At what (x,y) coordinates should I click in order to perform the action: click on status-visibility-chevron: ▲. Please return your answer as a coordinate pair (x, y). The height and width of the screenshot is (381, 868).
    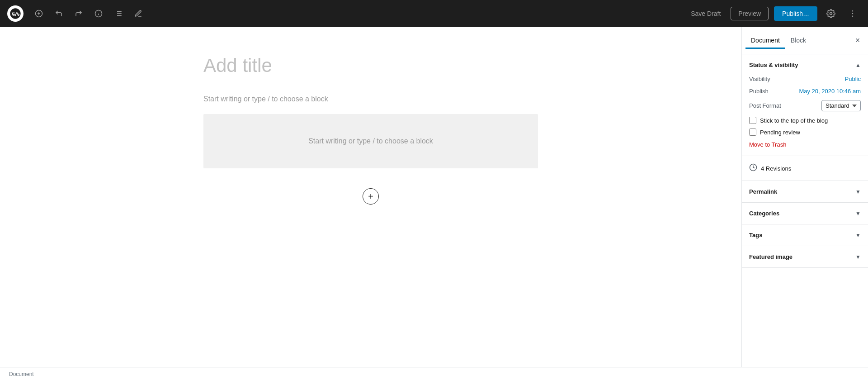
    Looking at the image, I should click on (858, 65).